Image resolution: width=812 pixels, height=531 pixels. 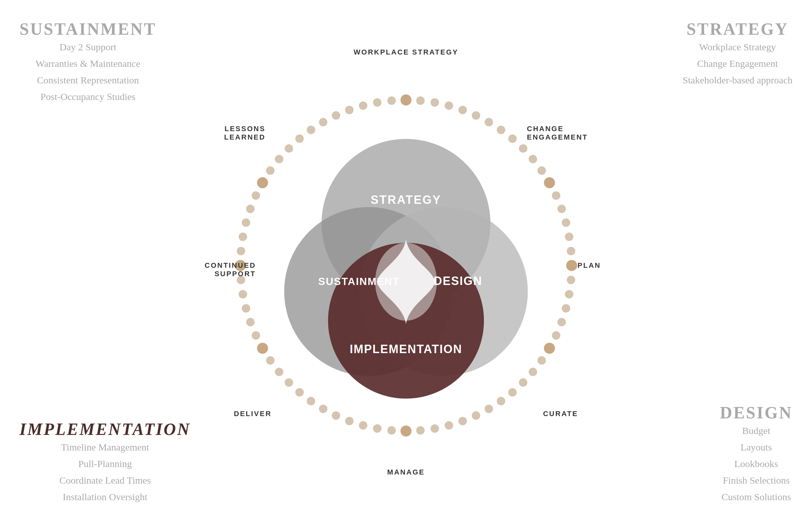 I want to click on design-item-1: Budget, so click(x=756, y=430).